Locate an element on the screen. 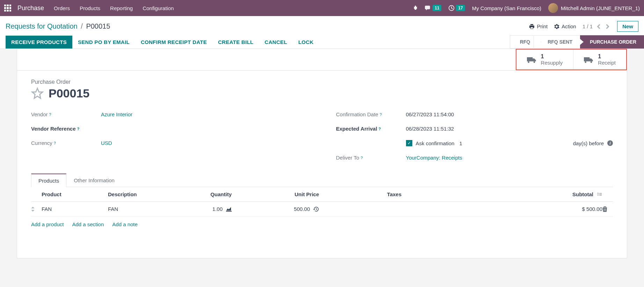 The width and height of the screenshot is (644, 287). user-menu: Mitchell Admin (JUNE_ENTER_1) is located at coordinates (594, 8).